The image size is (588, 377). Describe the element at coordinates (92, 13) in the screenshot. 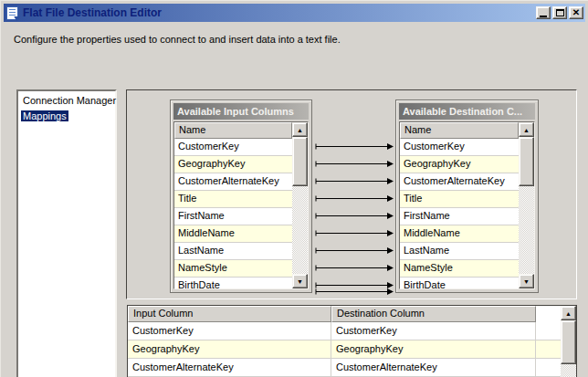

I see `window-title: Flat File Destination Editor` at that location.